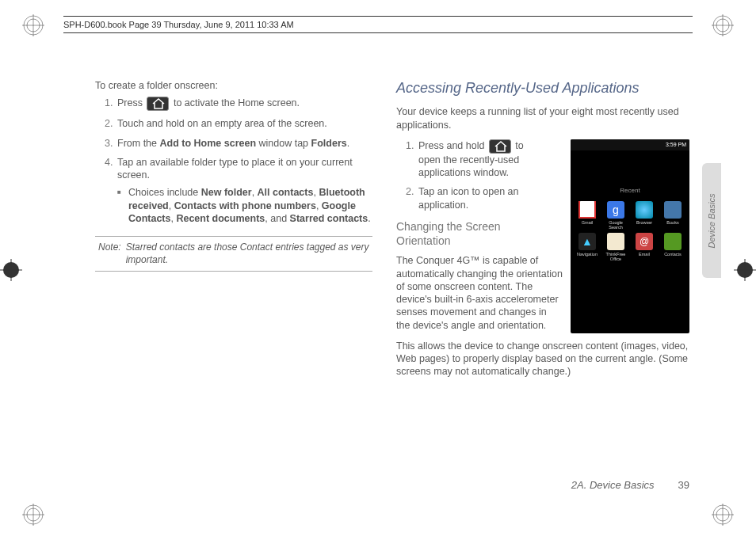 The width and height of the screenshot is (756, 540). What do you see at coordinates (631, 486) in the screenshot?
I see `page-footer: 2A. Device Basics 39` at bounding box center [631, 486].